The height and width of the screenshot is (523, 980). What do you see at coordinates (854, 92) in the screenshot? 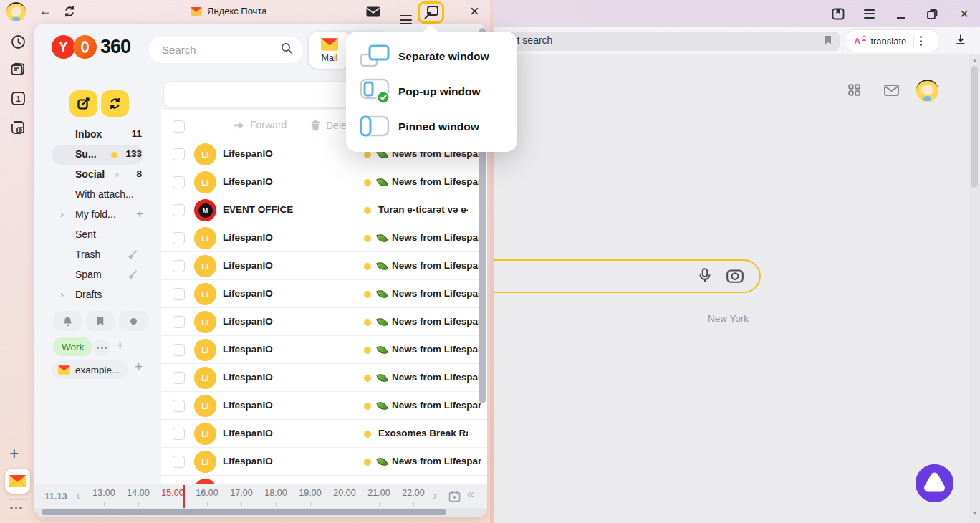
I see `services-grid-icon` at bounding box center [854, 92].